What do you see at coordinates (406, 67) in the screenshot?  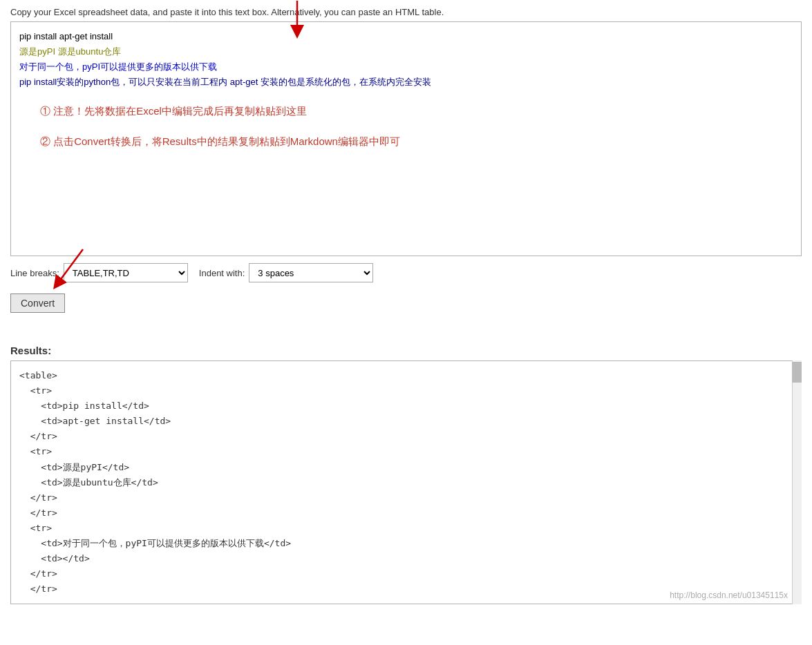 I see `input-line-3: 对于同一个包，pyPI可以提供更多的版本以供下载` at bounding box center [406, 67].